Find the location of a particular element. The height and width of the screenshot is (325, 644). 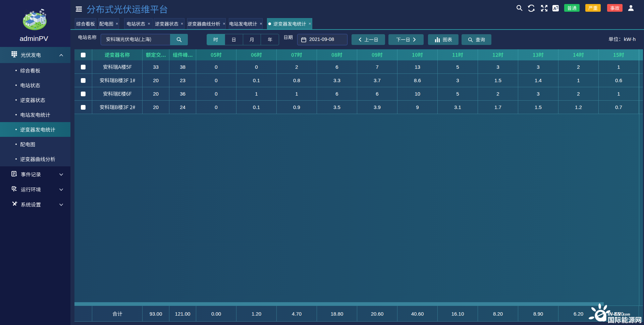

svg-text: IN-EN is located at coordinates (614, 314).